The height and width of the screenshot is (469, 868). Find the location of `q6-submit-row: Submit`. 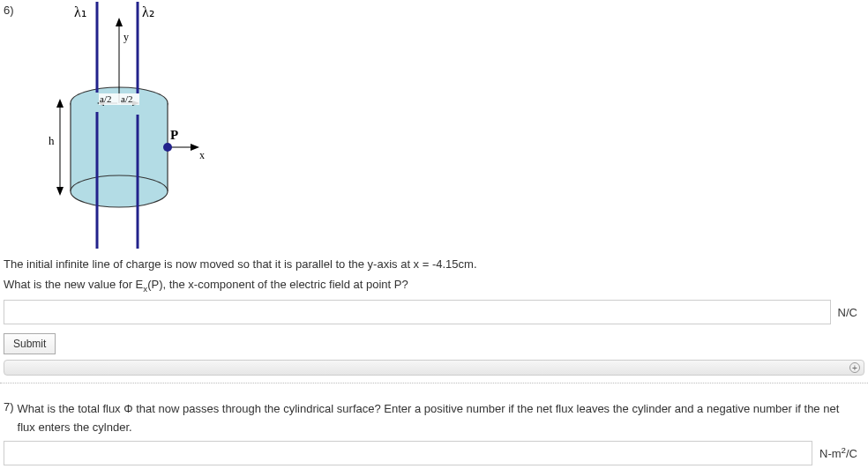

q6-submit-row: Submit is located at coordinates (434, 344).